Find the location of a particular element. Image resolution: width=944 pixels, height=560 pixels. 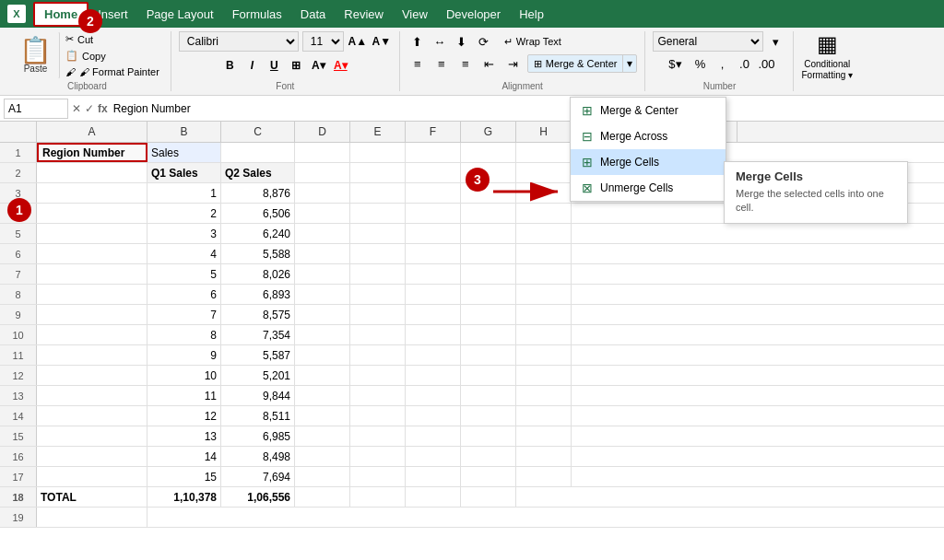

cell-e12 is located at coordinates (378, 376).